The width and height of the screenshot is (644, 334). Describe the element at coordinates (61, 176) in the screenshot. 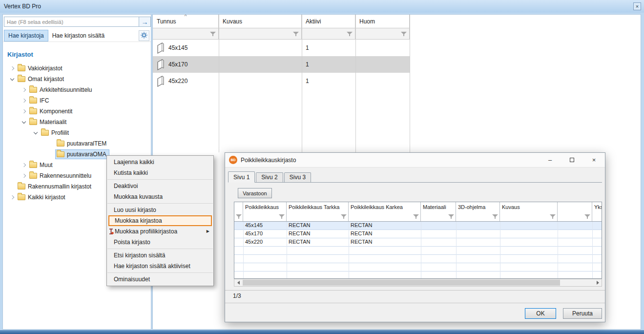

I see `tree-item-content: Rakennesuunnittelu` at that location.